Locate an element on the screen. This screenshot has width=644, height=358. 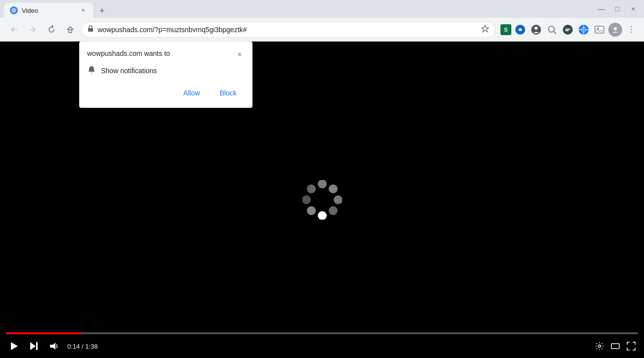
bookmark-star-icon is located at coordinates (485, 30).